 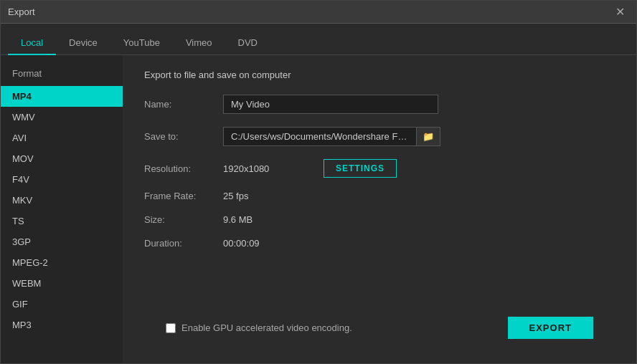 I want to click on sidebar-item-mp4: MP4, so click(x=62, y=96).